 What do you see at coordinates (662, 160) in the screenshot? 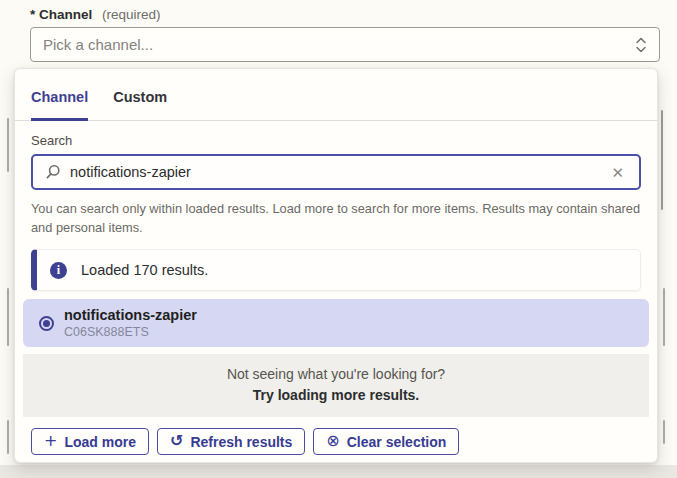
I see `dropdown-scrollbar-thumb` at bounding box center [662, 160].